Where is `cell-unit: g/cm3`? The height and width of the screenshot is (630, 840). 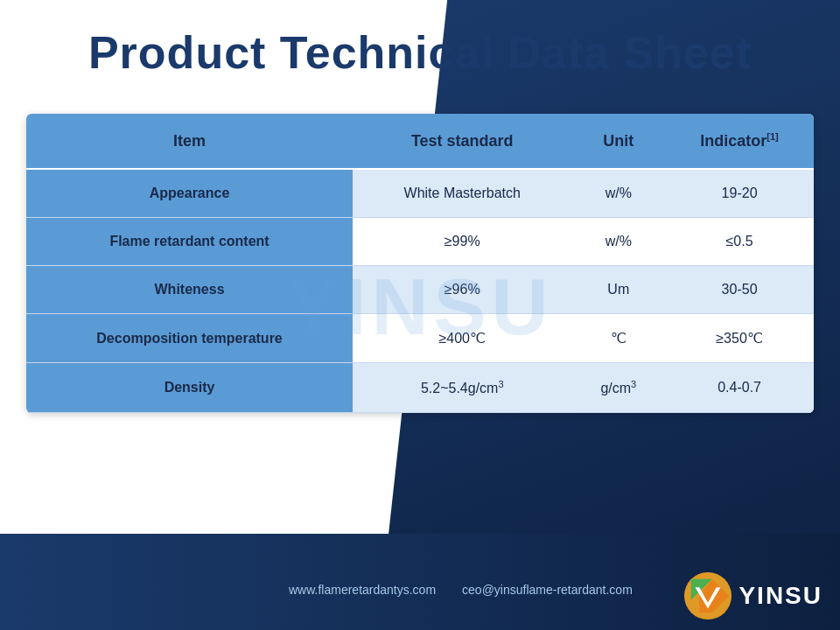
cell-unit: g/cm3 is located at coordinates (618, 388).